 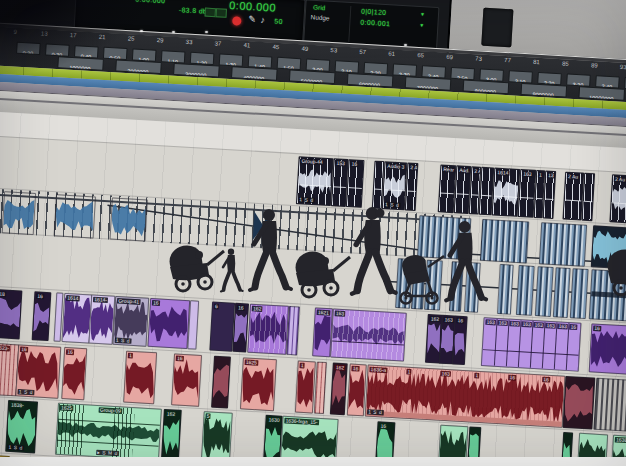 What do you see at coordinates (368, 334) in the screenshot?
I see `audio-clip: 163` at bounding box center [368, 334].